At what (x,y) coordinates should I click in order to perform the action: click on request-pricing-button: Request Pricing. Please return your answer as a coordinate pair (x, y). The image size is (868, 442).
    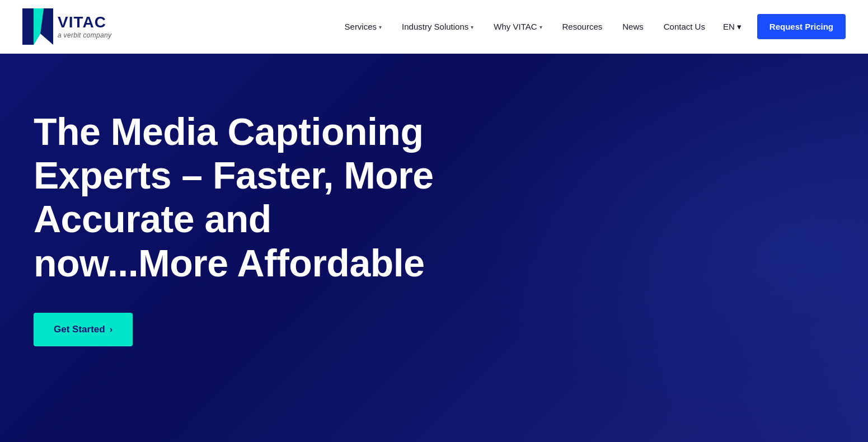
    Looking at the image, I should click on (801, 27).